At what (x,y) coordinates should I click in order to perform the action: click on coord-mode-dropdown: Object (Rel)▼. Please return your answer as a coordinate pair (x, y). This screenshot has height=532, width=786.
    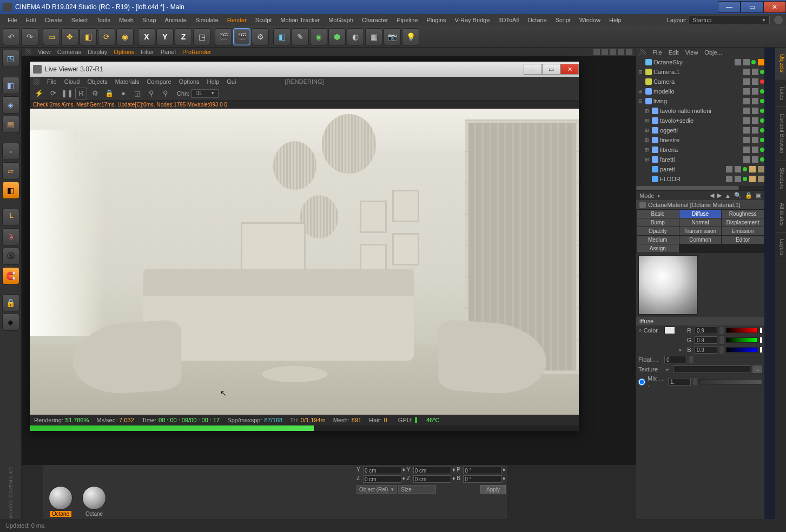
    Looking at the image, I should click on (377, 489).